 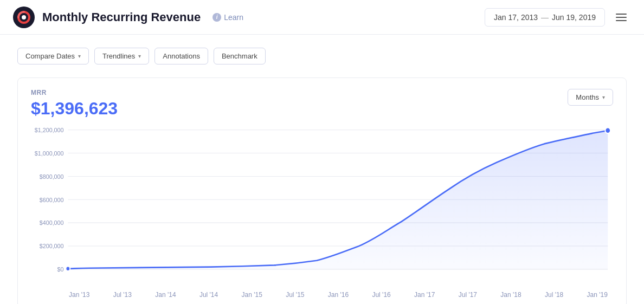 I want to click on x-label-3: Jul '14, so click(x=209, y=295).